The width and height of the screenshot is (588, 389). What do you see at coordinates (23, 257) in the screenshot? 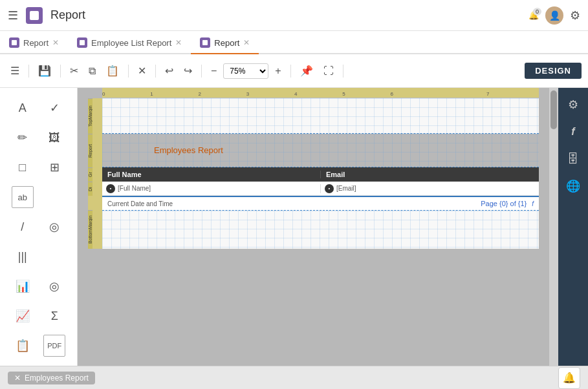
I see `tool-barcode: |||` at bounding box center [23, 257].